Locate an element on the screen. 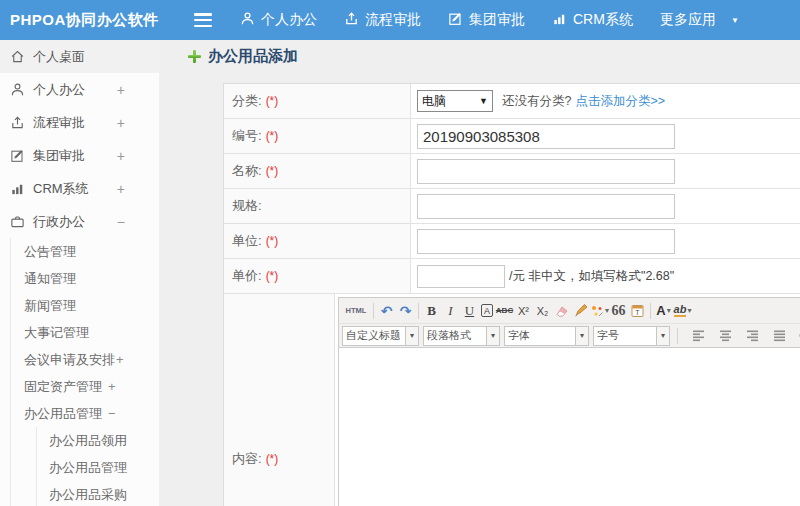 The width and height of the screenshot is (800, 506). paste-text-button: T is located at coordinates (638, 311).